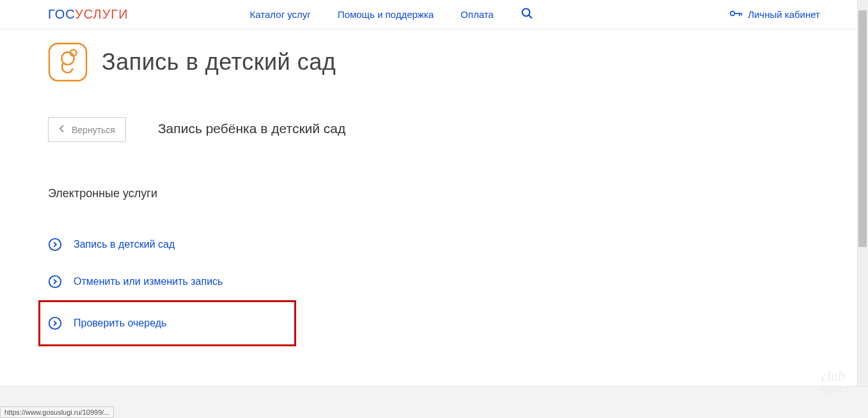 The image size is (868, 418). What do you see at coordinates (775, 14) in the screenshot?
I see `account-link: Личный кабинет` at bounding box center [775, 14].